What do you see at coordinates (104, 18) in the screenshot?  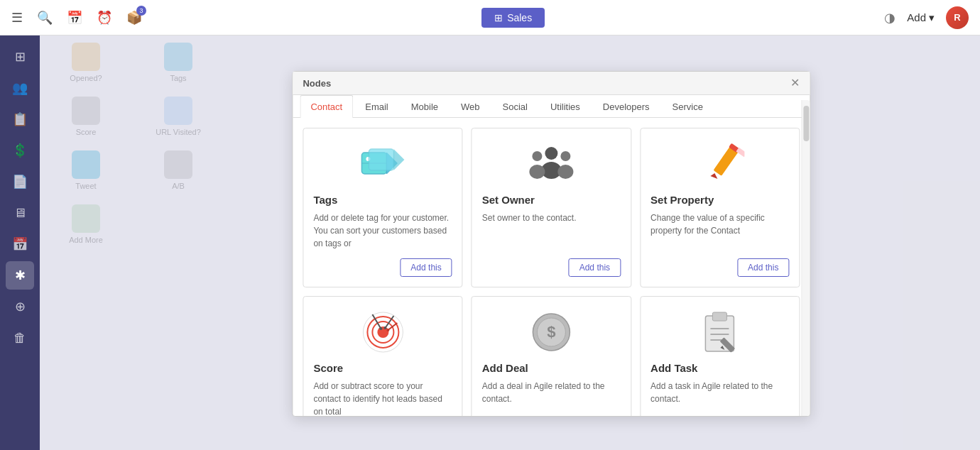 I see `clock-icon: ⏰` at bounding box center [104, 18].